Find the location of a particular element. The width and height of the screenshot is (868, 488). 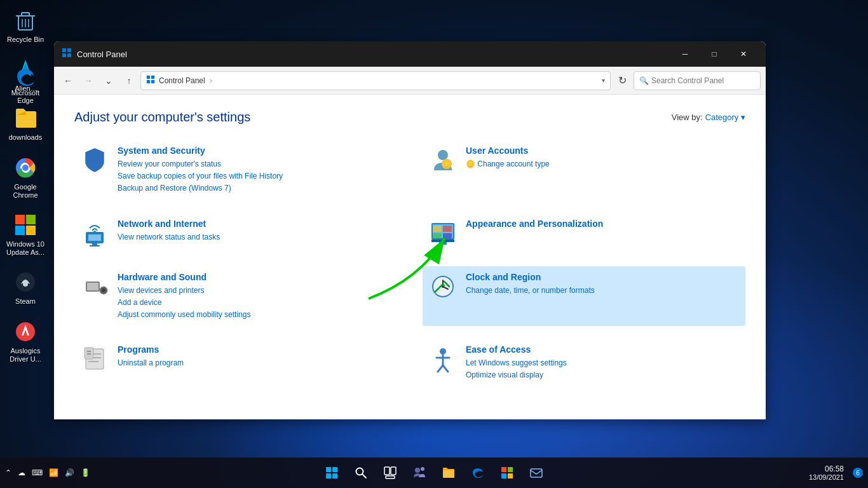

network-links: View network status and tasks is located at coordinates (169, 238).